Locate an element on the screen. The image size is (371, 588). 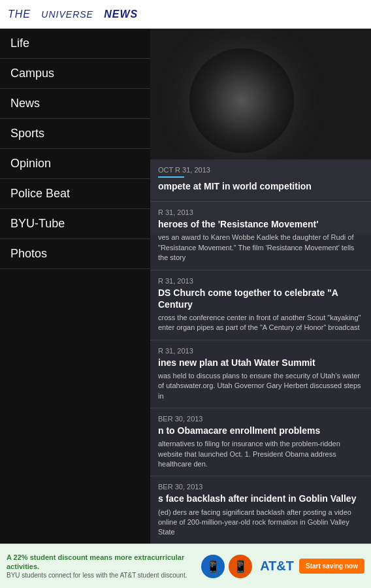
news-title: heroes of the 'Resistance Movement' is located at coordinates (261, 224).